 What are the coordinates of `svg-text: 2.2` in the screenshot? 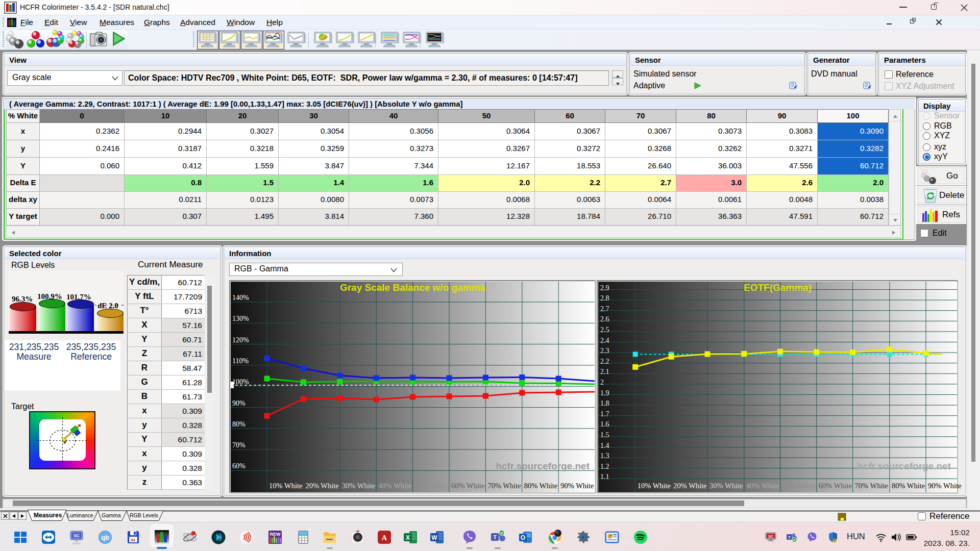 It's located at (605, 361).